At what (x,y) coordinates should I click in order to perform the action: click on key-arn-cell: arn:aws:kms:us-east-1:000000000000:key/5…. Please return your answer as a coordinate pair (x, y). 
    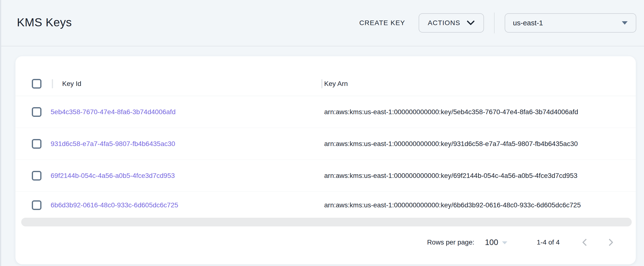
    Looking at the image, I should click on (451, 112).